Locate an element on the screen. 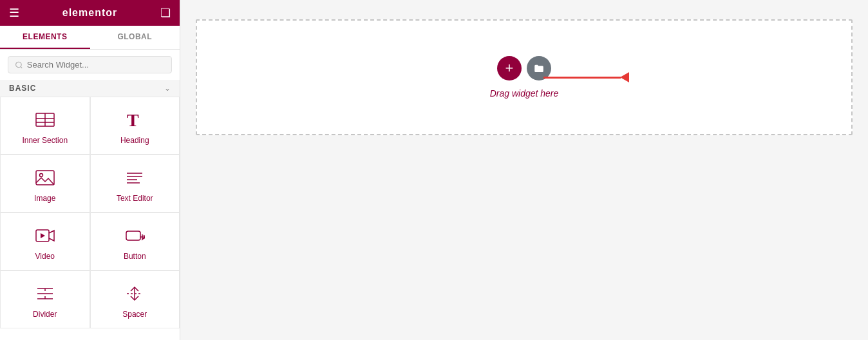 This screenshot has width=868, height=340. chevron-down-icon: ⌄ is located at coordinates (167, 88).